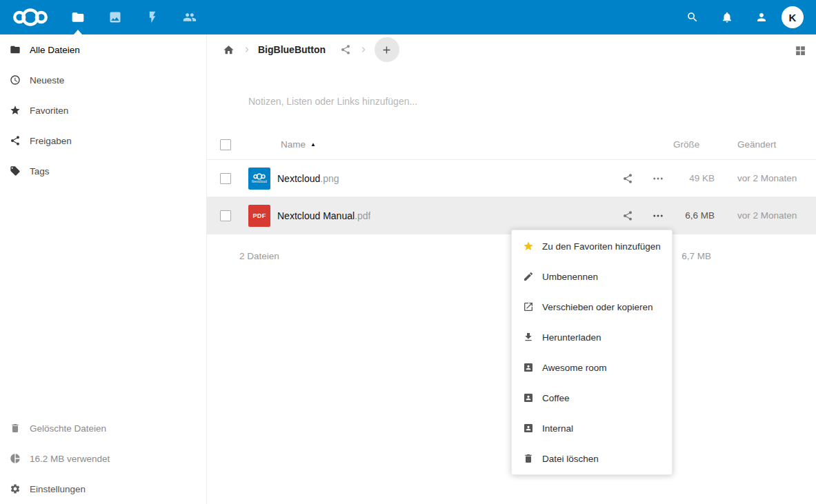 The width and height of the screenshot is (816, 504). What do you see at coordinates (103, 80) in the screenshot?
I see `sidebar-item-recent: Neueste` at bounding box center [103, 80].